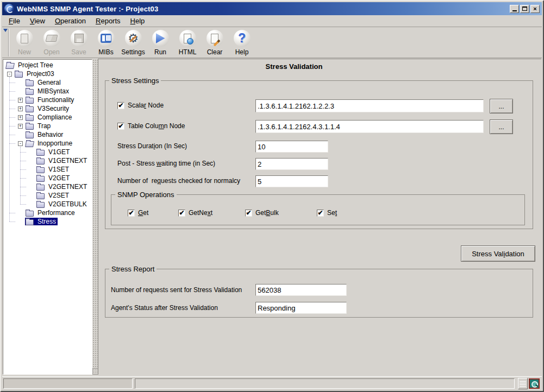 Image resolution: width=544 pixels, height=392 pixels. I want to click on menu-item-operation: Operation, so click(71, 21).